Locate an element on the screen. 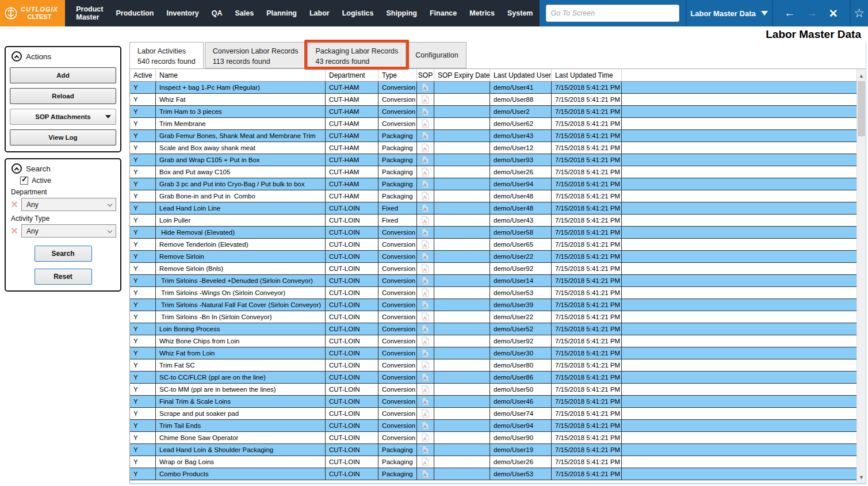 This screenshot has width=868, height=486. cell-last-updated-user: demo/User52 is located at coordinates (521, 329).